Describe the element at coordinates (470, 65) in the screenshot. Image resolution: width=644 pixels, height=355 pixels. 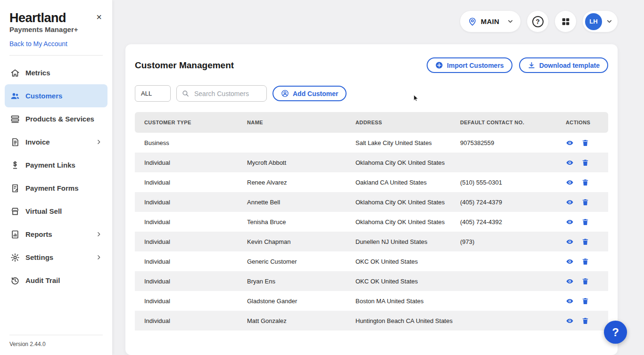
I see `import-customers-button: Import Customers` at that location.